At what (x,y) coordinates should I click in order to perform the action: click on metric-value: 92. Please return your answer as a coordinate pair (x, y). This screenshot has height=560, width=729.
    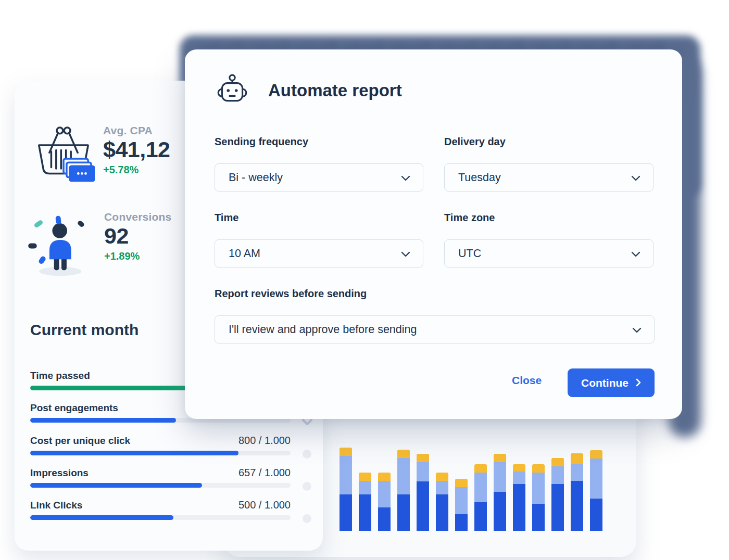
    Looking at the image, I should click on (137, 236).